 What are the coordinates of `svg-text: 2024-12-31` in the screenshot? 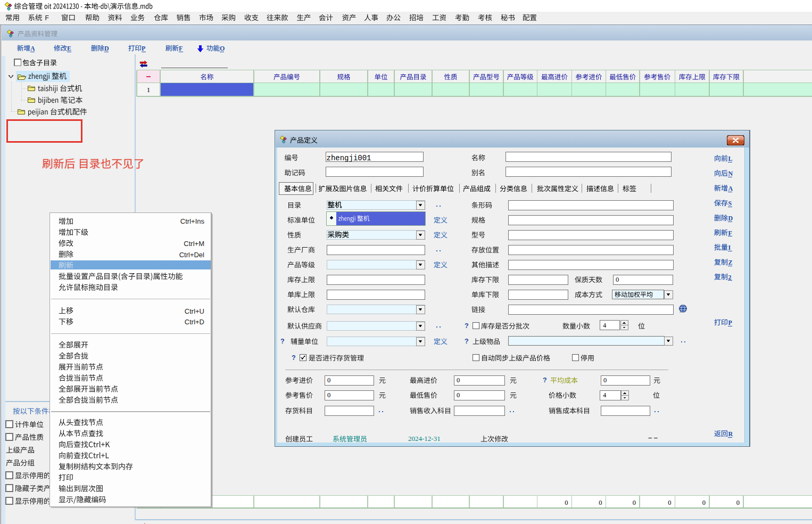 It's located at (425, 439).